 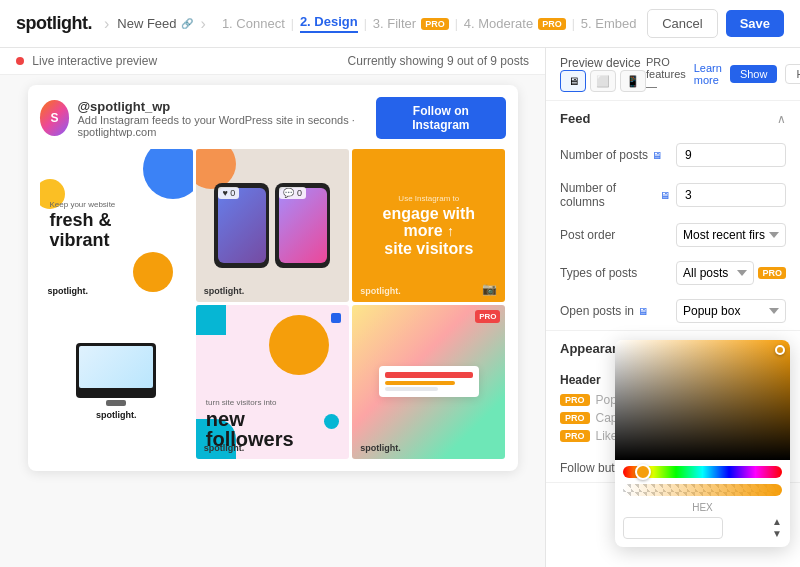 What do you see at coordinates (702, 400) in the screenshot?
I see `color-gradient-black` at bounding box center [702, 400].